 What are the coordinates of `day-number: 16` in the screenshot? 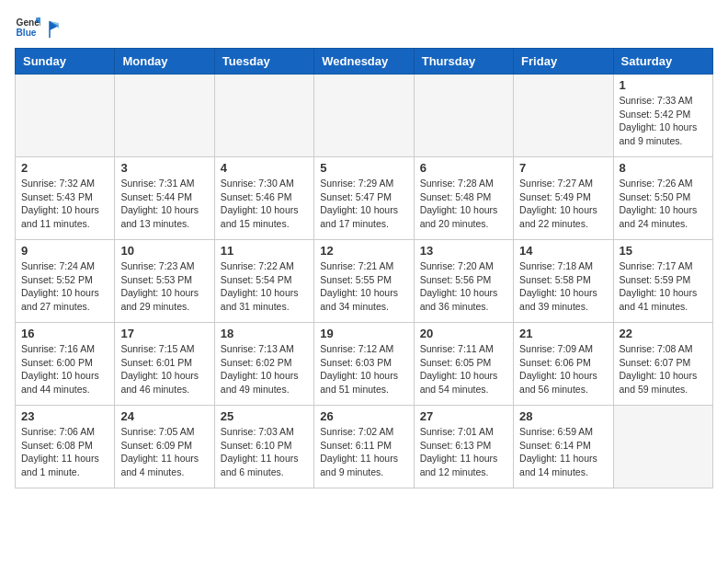 It's located at (64, 333).